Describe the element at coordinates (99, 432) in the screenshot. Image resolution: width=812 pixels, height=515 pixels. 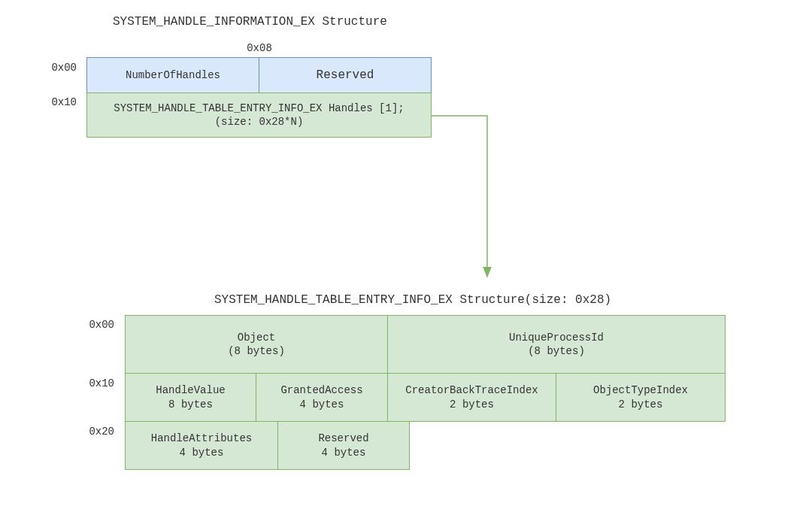
I see `struct2-offset-0x20: 0x20` at that location.